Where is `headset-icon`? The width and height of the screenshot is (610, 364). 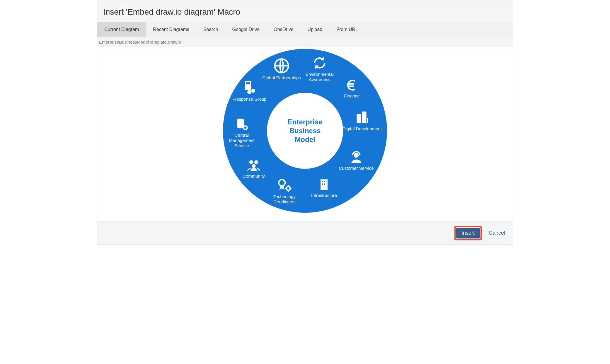
headset-icon is located at coordinates (356, 157).